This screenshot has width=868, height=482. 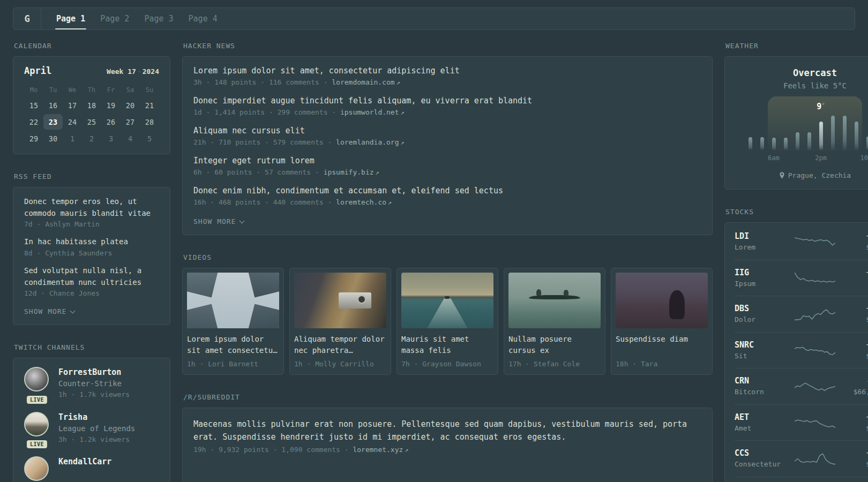 What do you see at coordinates (380, 450) in the screenshot?
I see `subreddit-post-domain-link: loremnet.xyz` at bounding box center [380, 450].